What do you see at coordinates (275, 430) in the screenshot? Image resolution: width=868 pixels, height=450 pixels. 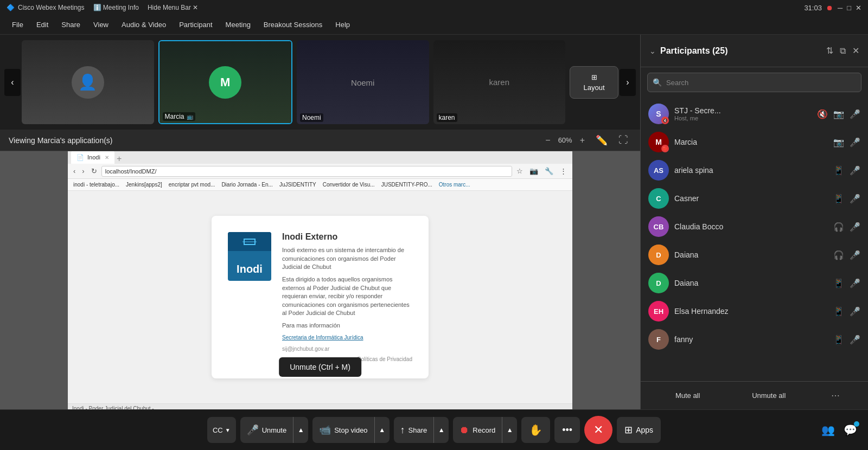 I see `unmute-label: Unmute` at bounding box center [275, 430].